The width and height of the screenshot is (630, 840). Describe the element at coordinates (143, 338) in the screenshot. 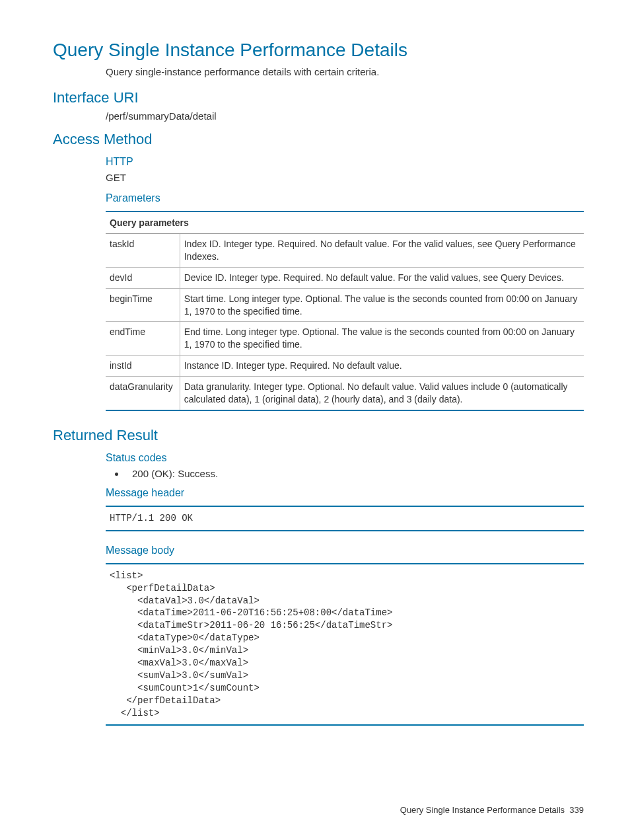

I see `param-name: endTime` at that location.